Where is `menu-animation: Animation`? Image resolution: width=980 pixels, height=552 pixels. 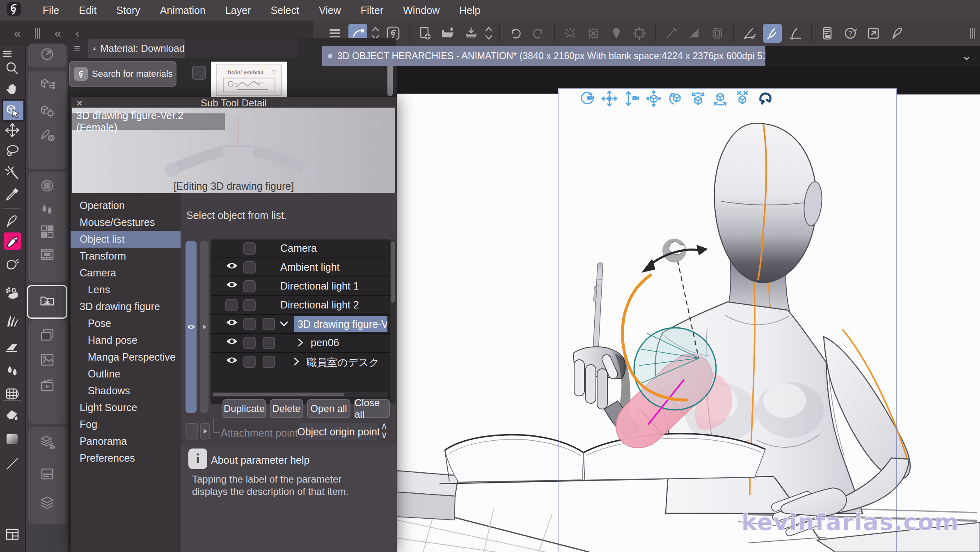 menu-animation: Animation is located at coordinates (183, 11).